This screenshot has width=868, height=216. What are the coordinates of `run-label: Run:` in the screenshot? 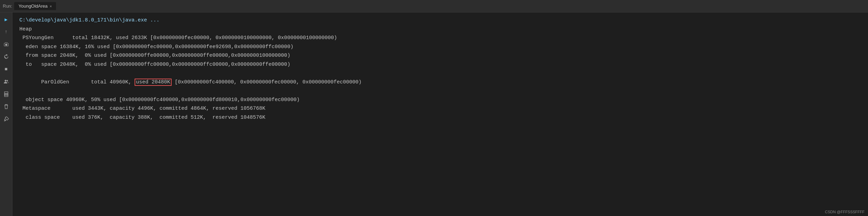 It's located at (8, 6).